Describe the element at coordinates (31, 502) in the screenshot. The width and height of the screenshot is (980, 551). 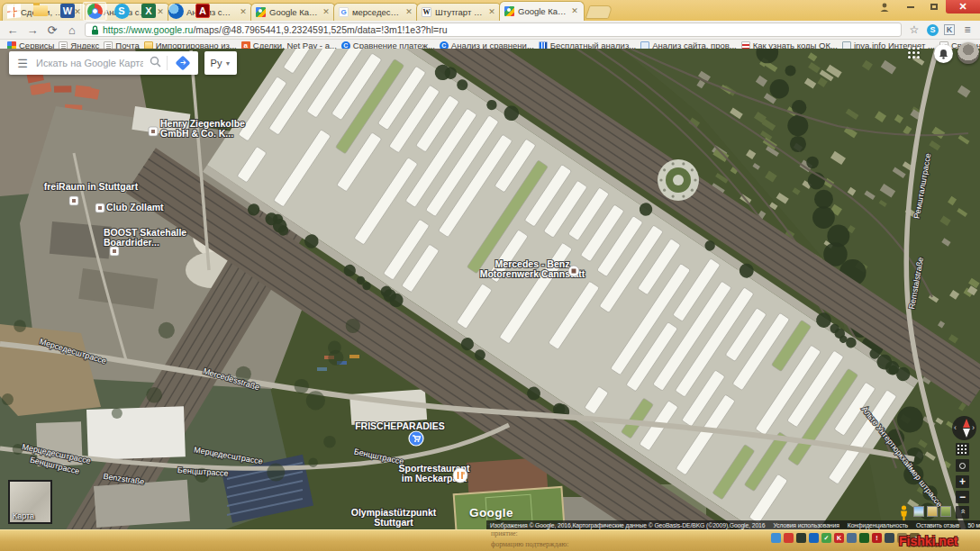
I see `map-mode-toggle: Карта` at that location.